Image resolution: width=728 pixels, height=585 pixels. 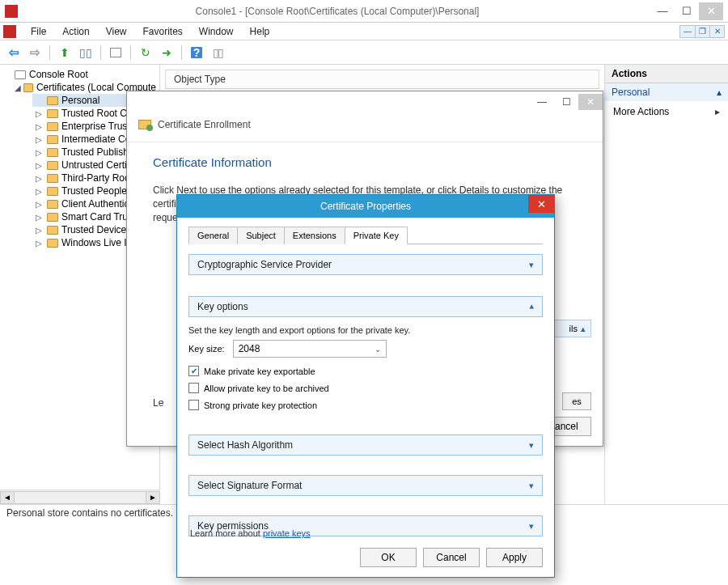 What do you see at coordinates (81, 100) in the screenshot?
I see `tree-label: Personal` at bounding box center [81, 100].